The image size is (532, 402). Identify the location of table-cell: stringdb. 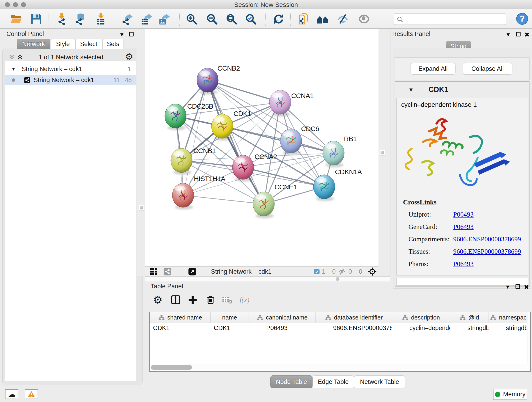
(508, 328).